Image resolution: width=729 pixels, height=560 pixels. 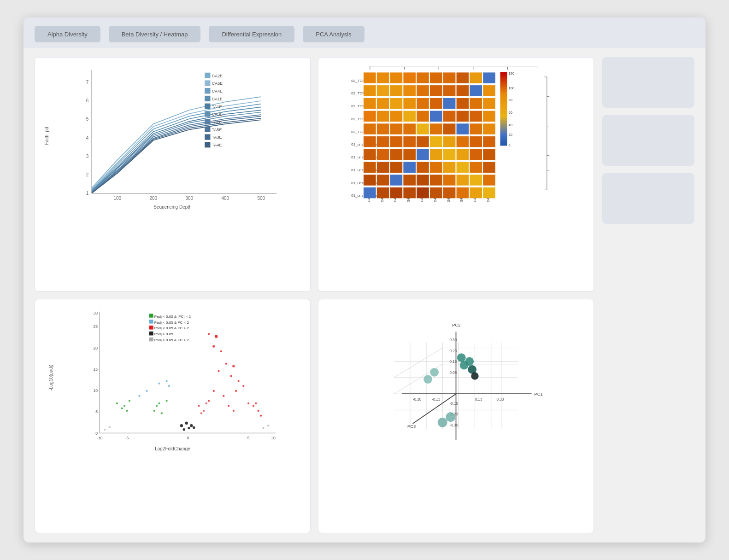 I want to click on svg-text: 6, so click(x=88, y=100).